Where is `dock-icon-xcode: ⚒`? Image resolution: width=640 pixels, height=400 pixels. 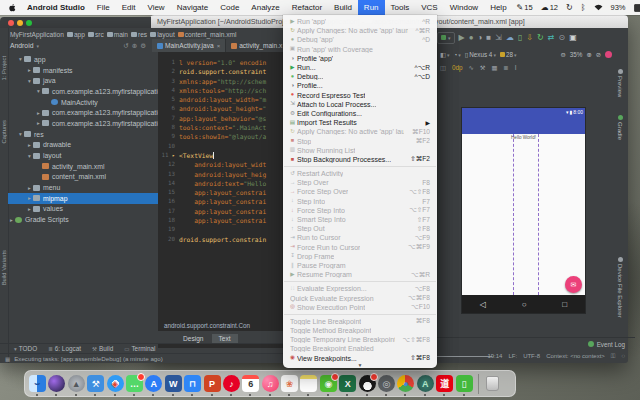
dock-icon-xcode: ⚒ is located at coordinates (96, 384).